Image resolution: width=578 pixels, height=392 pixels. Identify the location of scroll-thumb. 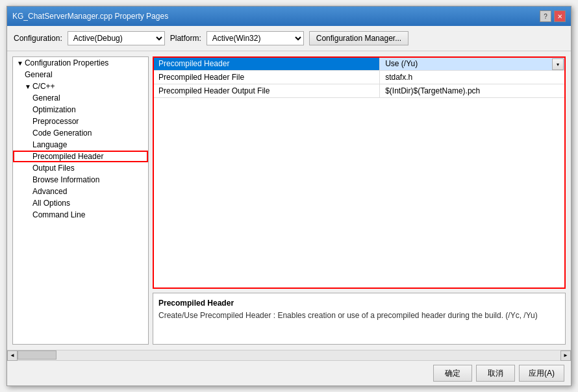
(37, 355).